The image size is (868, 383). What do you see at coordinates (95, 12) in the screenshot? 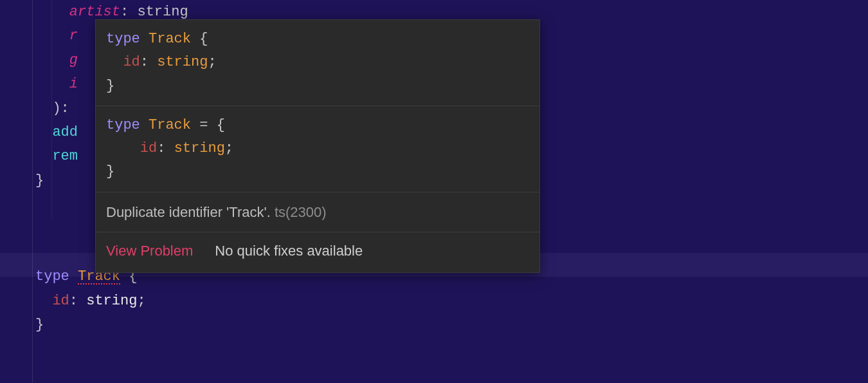
I see `property-name: artist` at bounding box center [95, 12].